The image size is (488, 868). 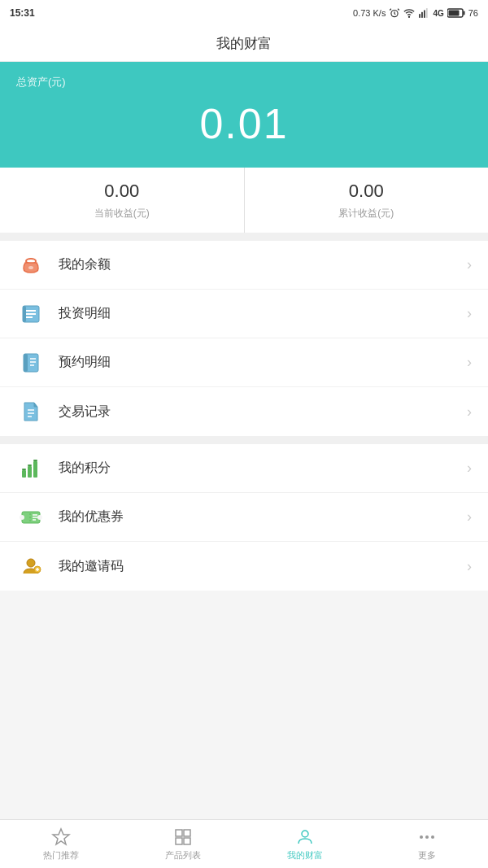 I want to click on tab-products-label: 产品列表, so click(x=183, y=856).